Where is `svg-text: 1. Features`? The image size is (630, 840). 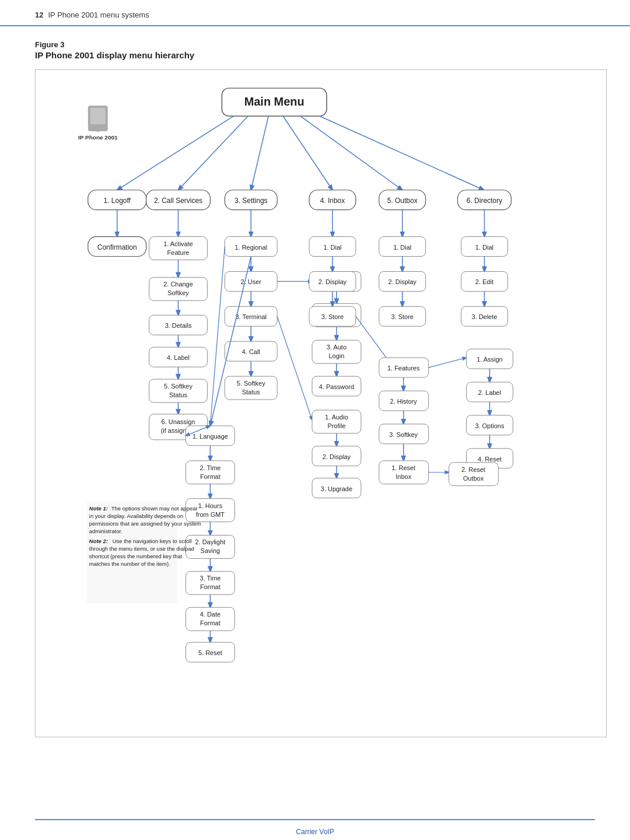 svg-text: 1. Features is located at coordinates (404, 368).